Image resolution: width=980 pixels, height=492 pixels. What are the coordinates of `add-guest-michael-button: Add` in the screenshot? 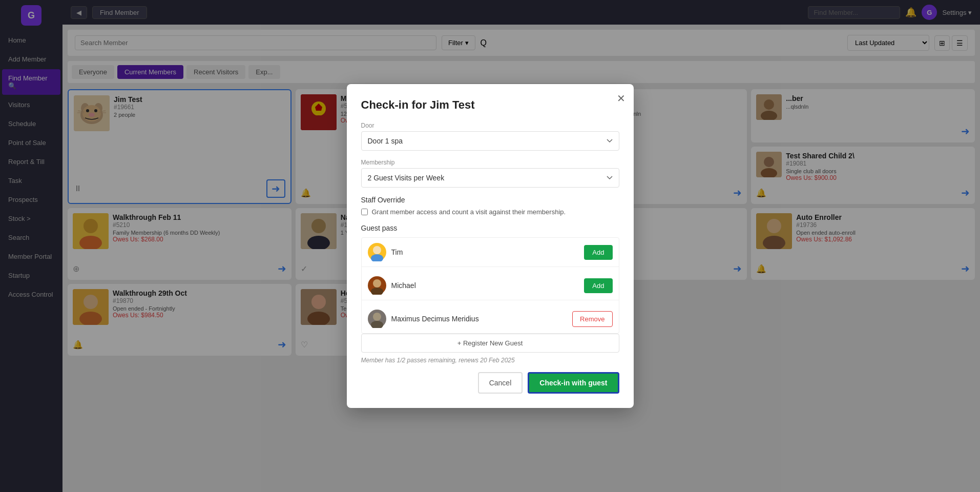 It's located at (598, 286).